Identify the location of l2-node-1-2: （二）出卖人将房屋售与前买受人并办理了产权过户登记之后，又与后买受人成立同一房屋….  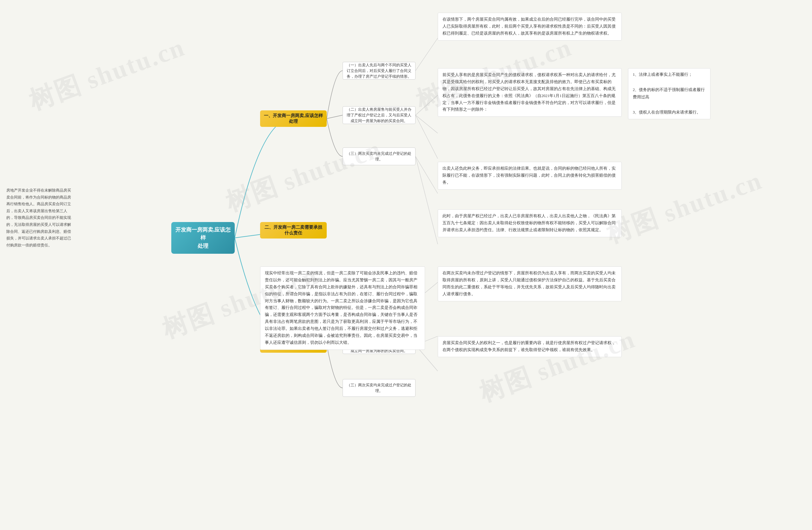
(379, 115).